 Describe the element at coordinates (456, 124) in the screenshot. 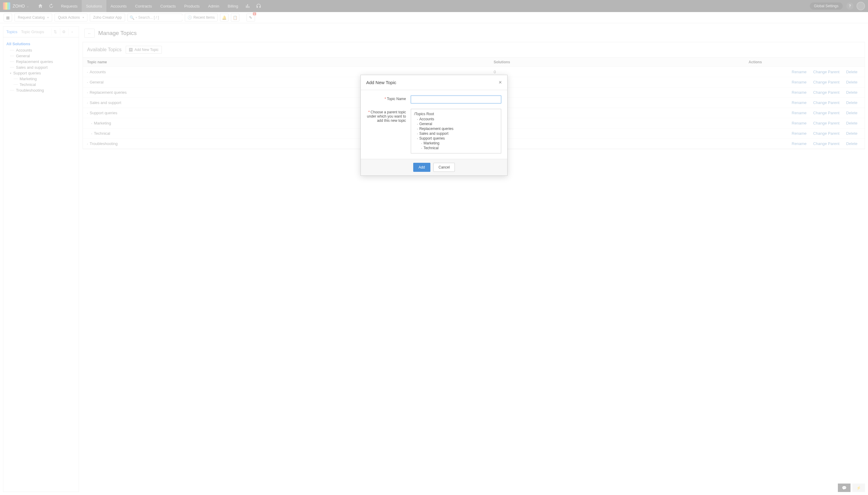

I see `parent-topic-item: General` at that location.